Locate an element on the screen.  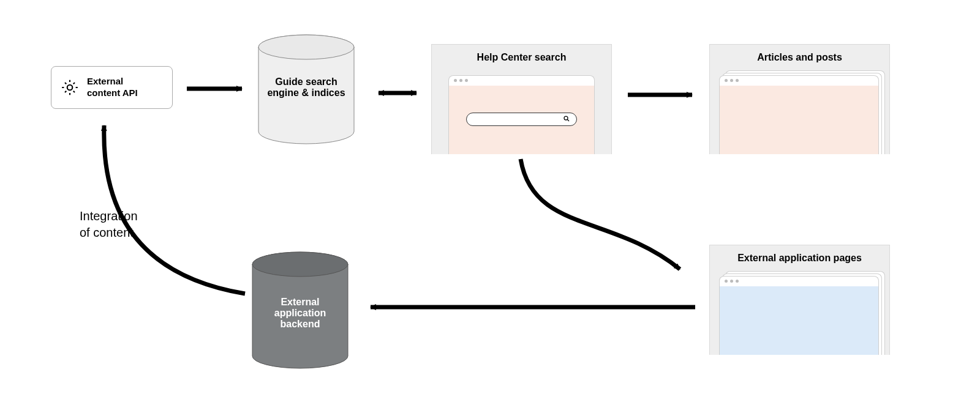
node-external-app-pages: External application pages is located at coordinates (800, 300).